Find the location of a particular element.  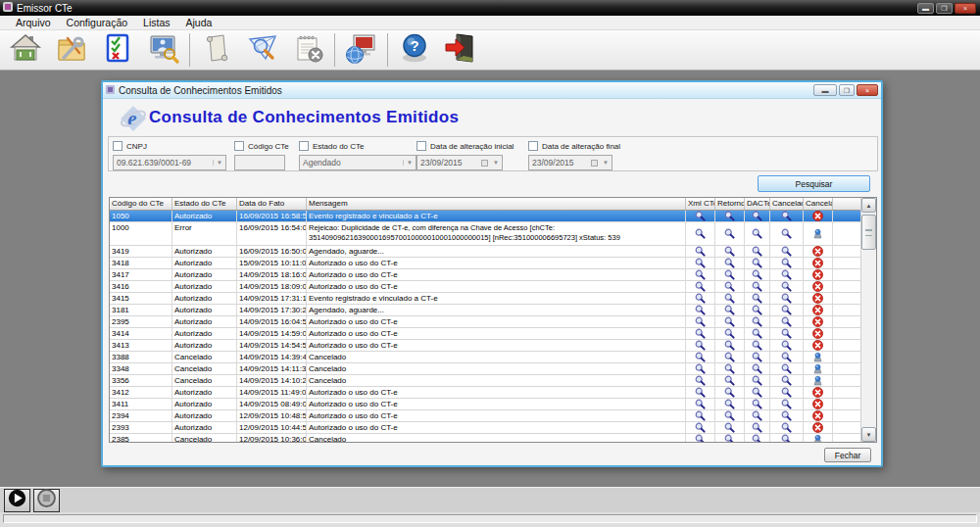

menu-item-ajuda: Ajuda is located at coordinates (200, 23).